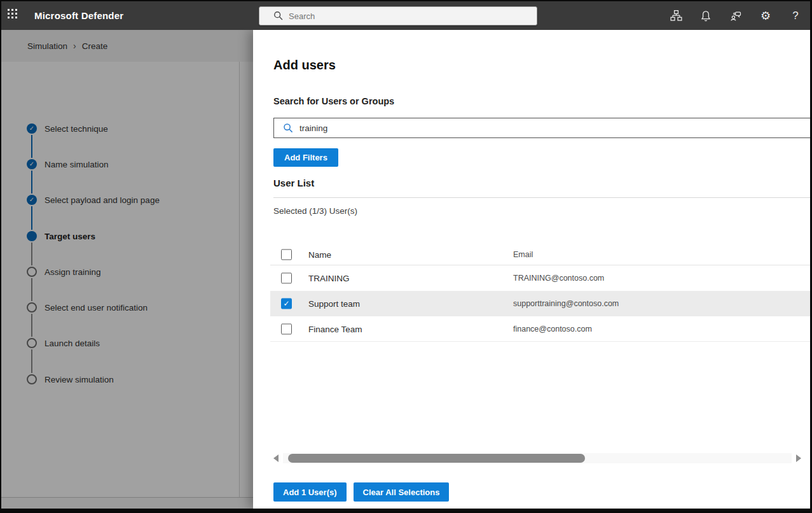 The width and height of the screenshot is (812, 513). I want to click on panel-title: Add users, so click(305, 65).